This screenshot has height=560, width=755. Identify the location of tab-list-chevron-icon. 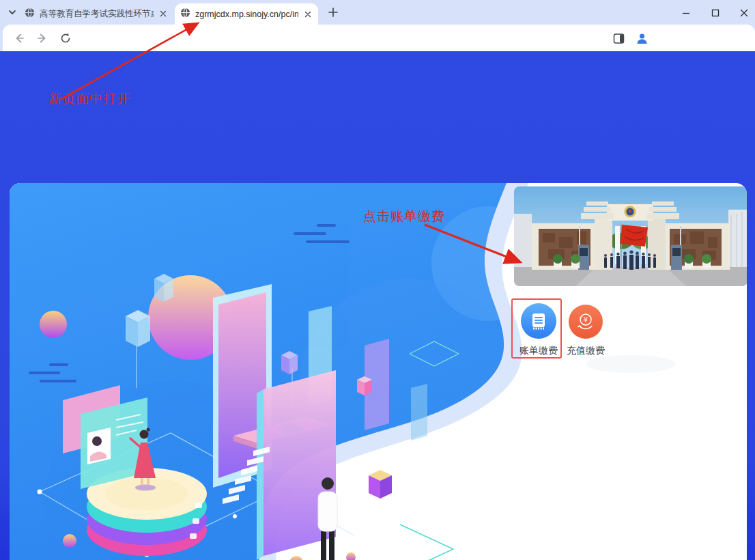
(12, 14).